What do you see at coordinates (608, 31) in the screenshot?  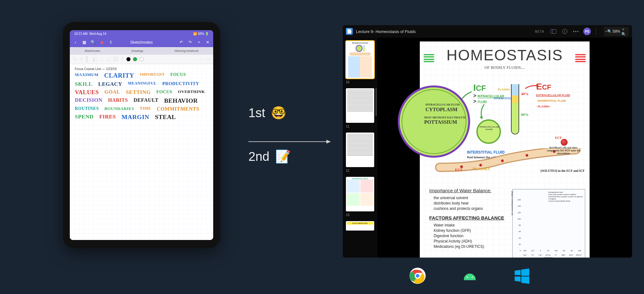 I see `zoom-out-icon: −🔍` at bounding box center [608, 31].